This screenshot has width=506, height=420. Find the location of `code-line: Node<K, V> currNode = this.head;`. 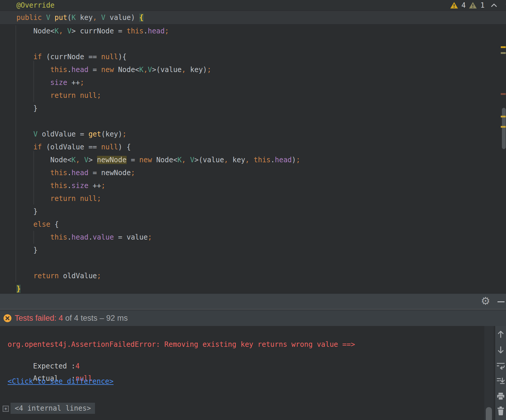

code-line: Node<K, V> currNode = this.head; is located at coordinates (249, 31).